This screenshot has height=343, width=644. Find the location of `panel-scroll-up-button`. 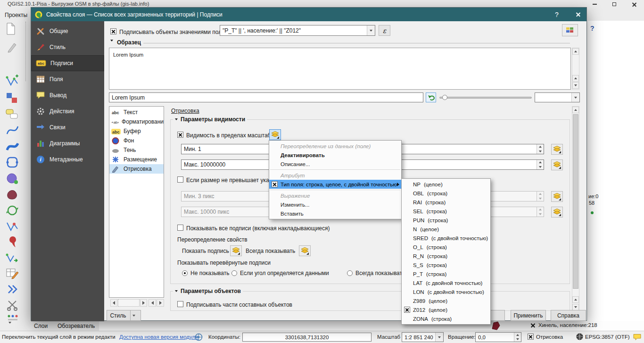

panel-scroll-up-button is located at coordinates (576, 110).